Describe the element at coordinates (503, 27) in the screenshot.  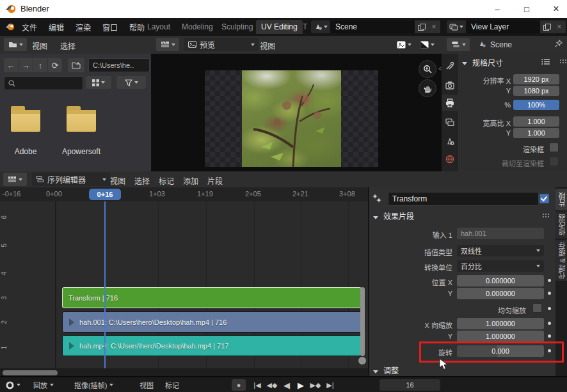
I see `view-layer-name-field: View Layer` at that location.